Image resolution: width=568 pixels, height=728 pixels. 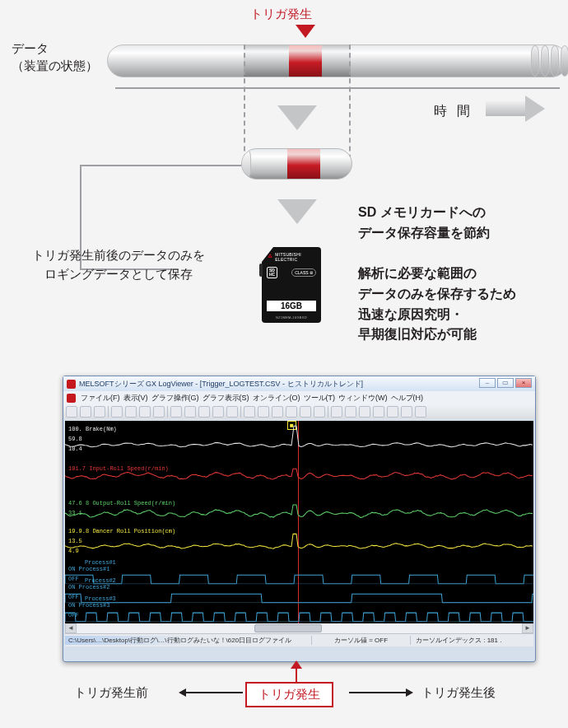 What do you see at coordinates (462, 305) in the screenshot?
I see `caption-benefit-2: 解析に必要な範囲の データのみを保存するため 迅速な原因究明・ 早期復旧対応が可…` at bounding box center [462, 305].